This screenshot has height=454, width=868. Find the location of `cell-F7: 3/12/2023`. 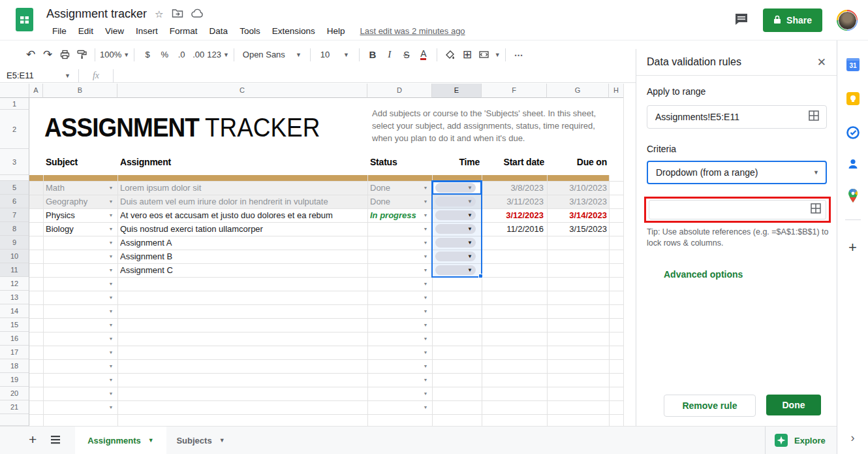

cell-F7: 3/12/2023 is located at coordinates (513, 216).